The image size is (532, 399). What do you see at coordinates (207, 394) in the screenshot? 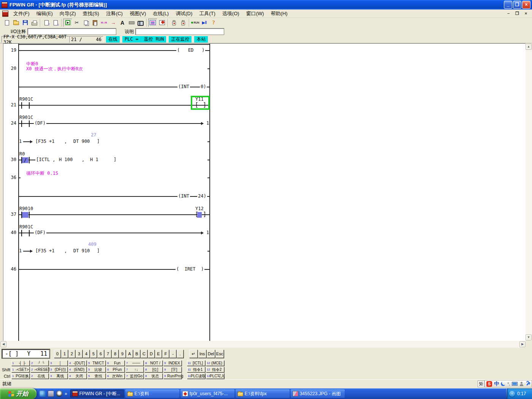
I see `taskbar-item-3: fp0r_users_f475-...` at bounding box center [207, 394].